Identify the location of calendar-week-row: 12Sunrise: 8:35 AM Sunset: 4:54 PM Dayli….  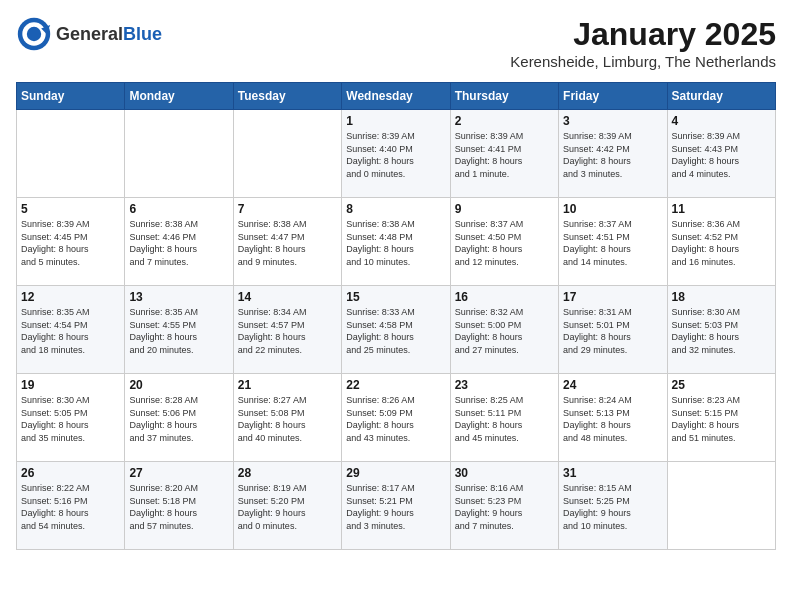
(396, 330).